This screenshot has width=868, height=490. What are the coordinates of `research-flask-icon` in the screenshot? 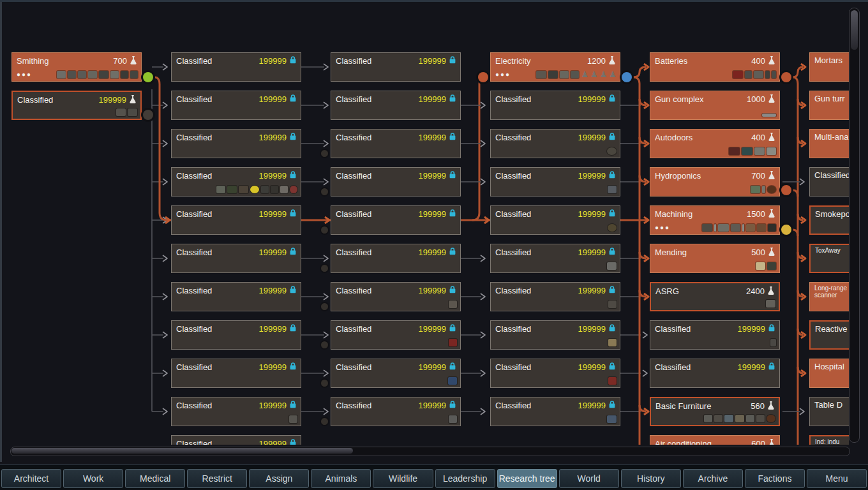 It's located at (772, 442).